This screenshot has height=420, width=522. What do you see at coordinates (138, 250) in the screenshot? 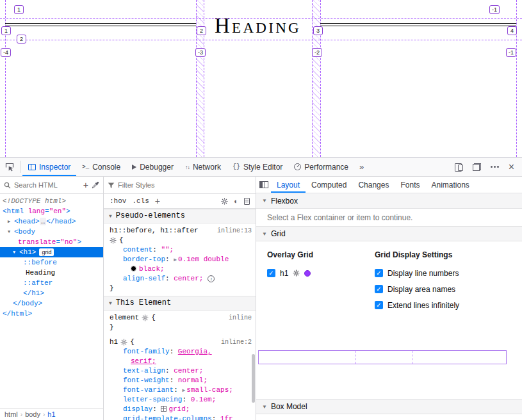
I see `css-property-name: content` at bounding box center [138, 250].